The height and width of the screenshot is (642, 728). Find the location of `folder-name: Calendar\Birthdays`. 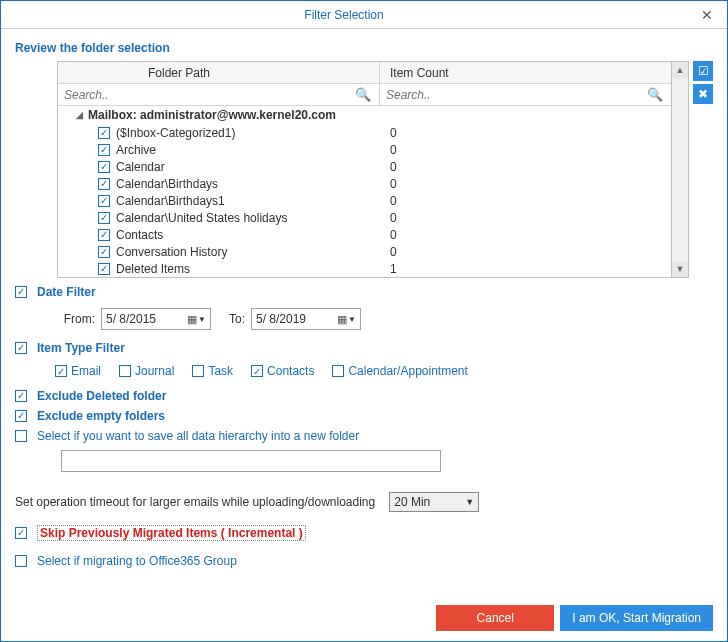

folder-name: Calendar\Birthdays is located at coordinates (167, 184).